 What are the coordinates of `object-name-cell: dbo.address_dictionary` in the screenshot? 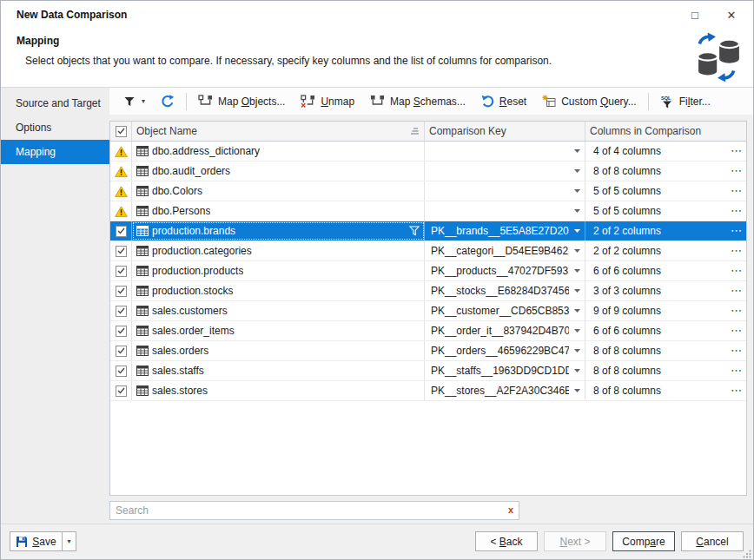 It's located at (278, 151).